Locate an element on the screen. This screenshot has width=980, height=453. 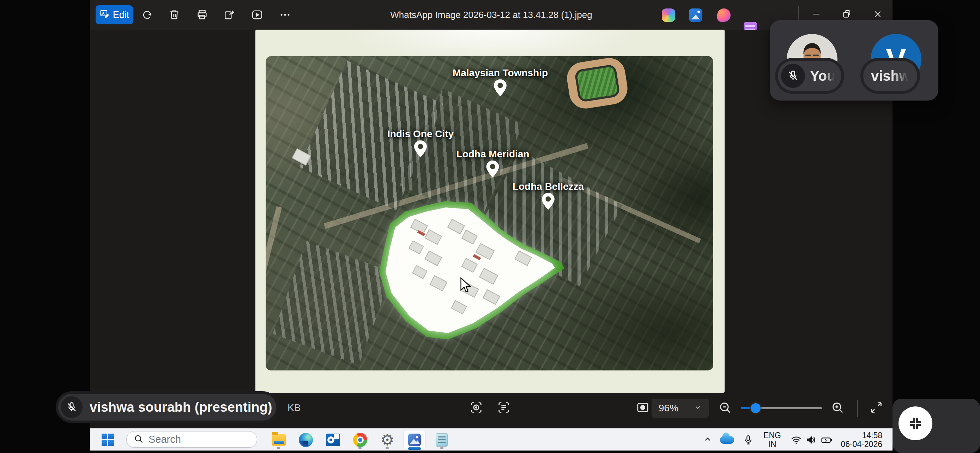
map-pin-indis-one-city: Indis One City is located at coordinates (420, 144).